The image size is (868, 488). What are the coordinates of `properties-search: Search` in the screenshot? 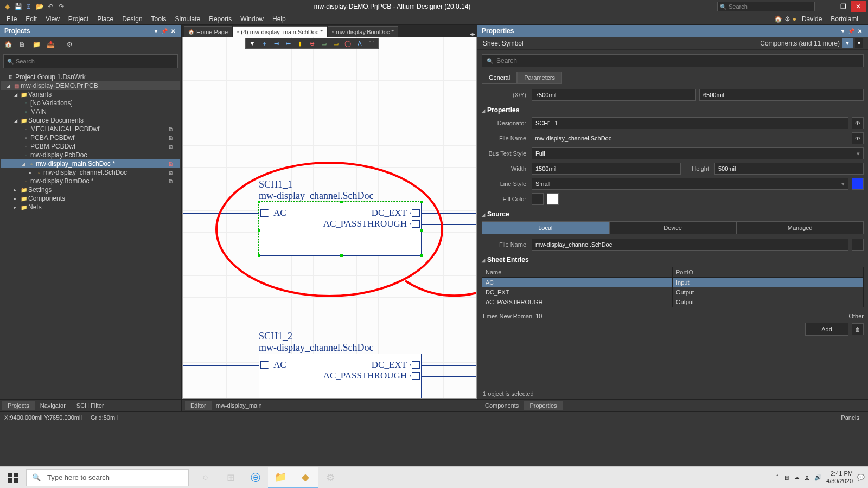 It's located at (673, 61).